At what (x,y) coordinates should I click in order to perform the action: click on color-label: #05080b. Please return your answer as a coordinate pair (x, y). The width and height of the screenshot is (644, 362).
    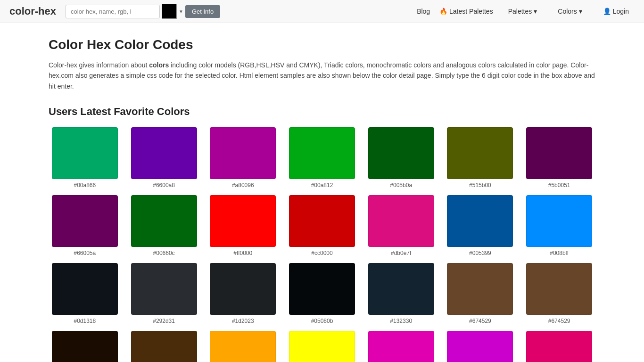
    Looking at the image, I should click on (322, 321).